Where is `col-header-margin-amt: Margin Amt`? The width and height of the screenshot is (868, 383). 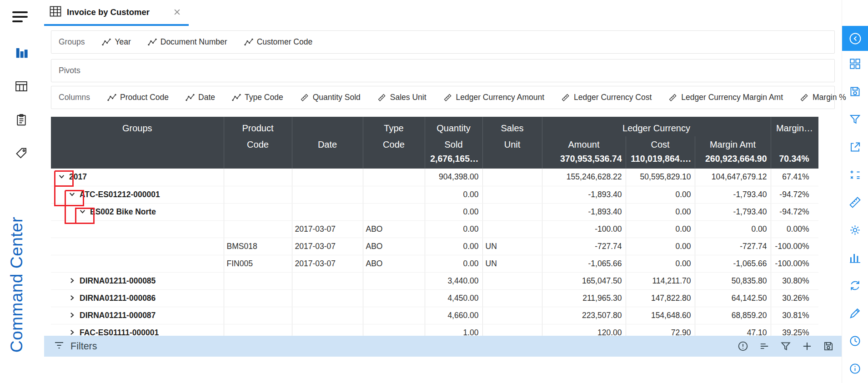 col-header-margin-amt: Margin Amt is located at coordinates (733, 144).